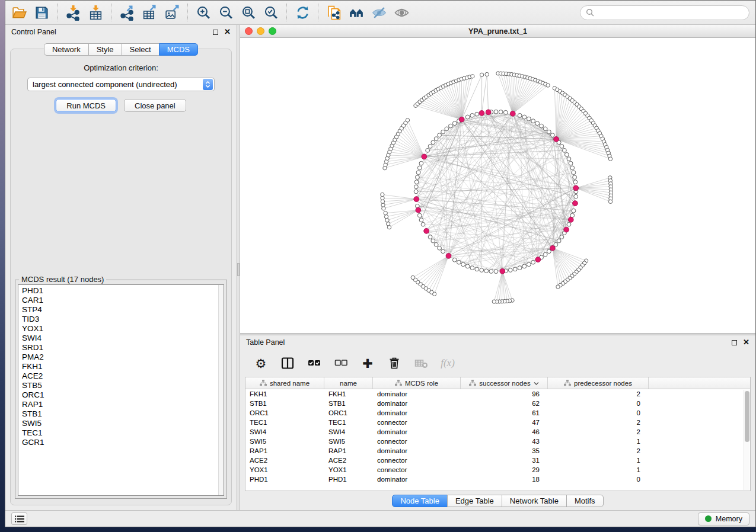  Describe the element at coordinates (238, 270) in the screenshot. I see `splitter-handle` at that location.